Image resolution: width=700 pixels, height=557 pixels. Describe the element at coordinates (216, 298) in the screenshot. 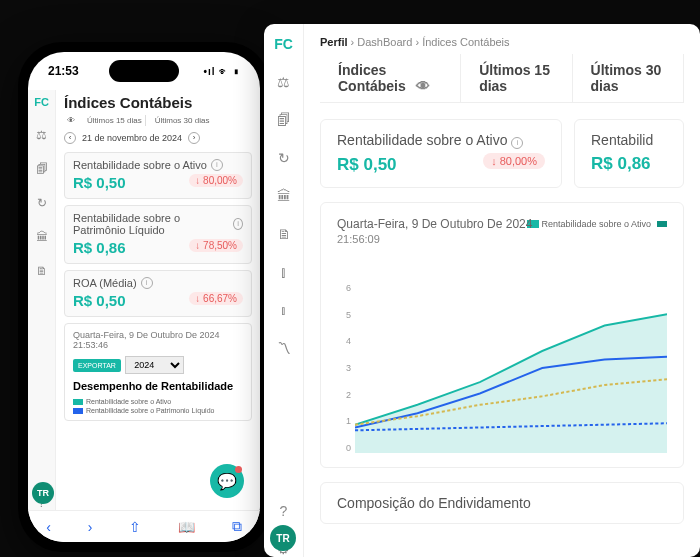

I see `metric-delta: ↓ 66,67%` at that location.